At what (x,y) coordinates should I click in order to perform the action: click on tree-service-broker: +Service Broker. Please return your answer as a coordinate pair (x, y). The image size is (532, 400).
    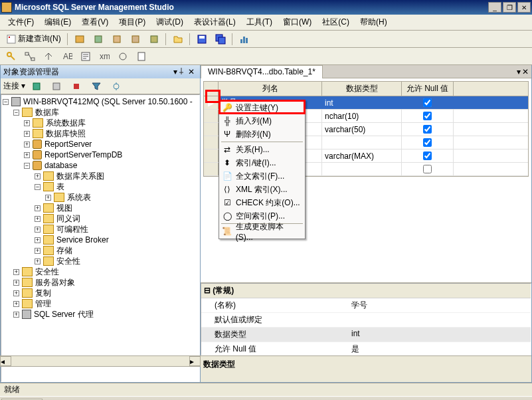
    Looking at the image, I should click on (100, 240).